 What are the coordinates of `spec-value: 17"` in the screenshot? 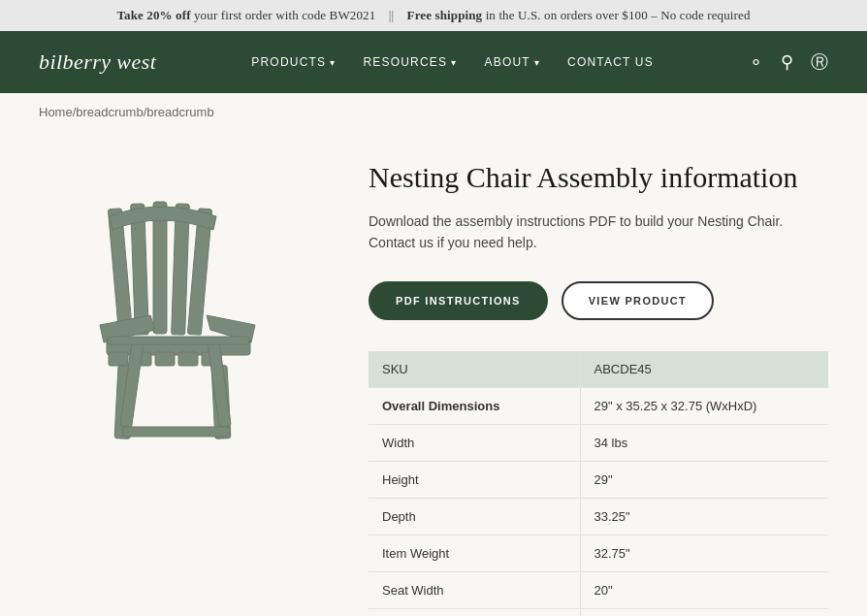 It's located at (704, 612).